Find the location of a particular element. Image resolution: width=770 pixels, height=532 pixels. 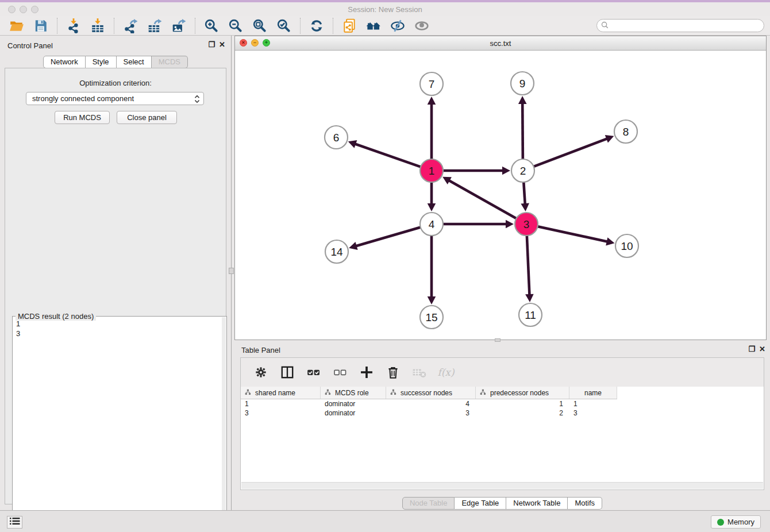

export-image-icon is located at coordinates (179, 26).